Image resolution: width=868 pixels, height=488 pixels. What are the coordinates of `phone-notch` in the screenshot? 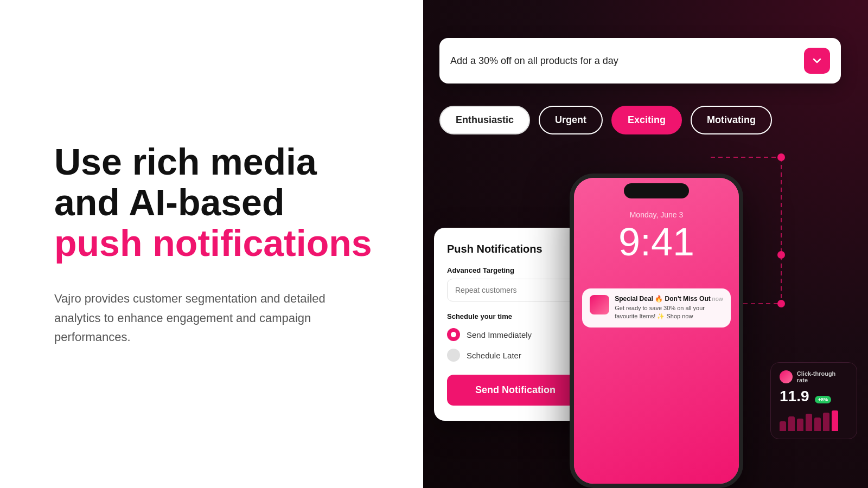 It's located at (656, 191).